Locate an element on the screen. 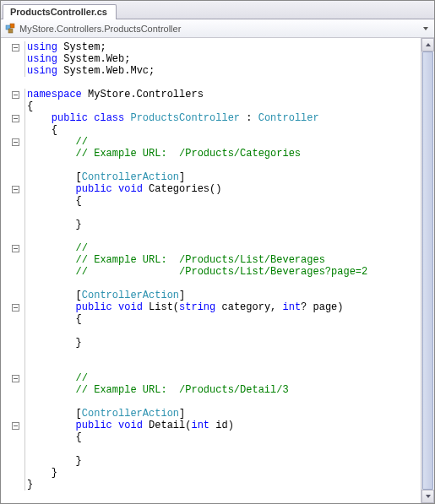 This screenshot has width=435, height=504. breadcrumb-bar: MyStore.Controllers.ProductsController is located at coordinates (218, 29).